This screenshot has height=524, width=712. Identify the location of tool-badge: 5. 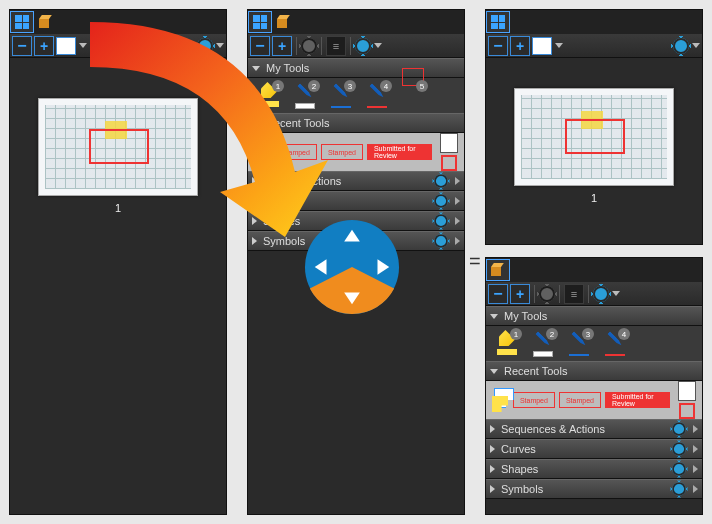
(422, 86).